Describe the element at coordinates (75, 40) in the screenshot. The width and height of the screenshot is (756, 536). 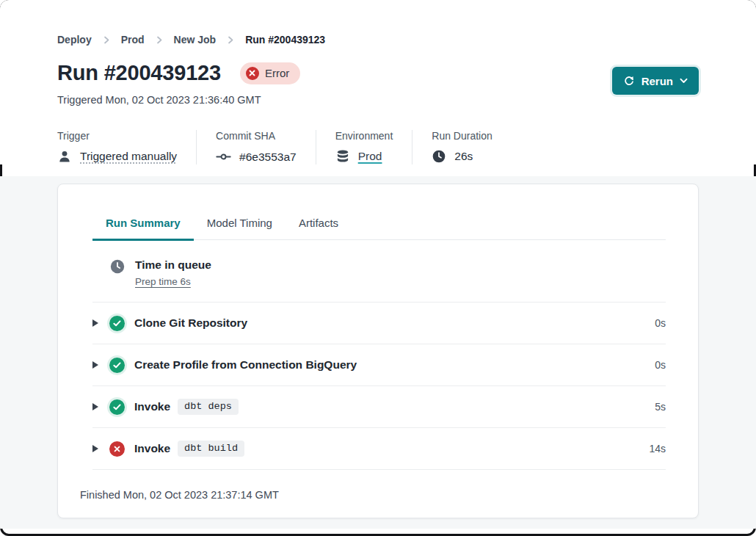
I see `breadcrumb-deploy: Deploy` at that location.